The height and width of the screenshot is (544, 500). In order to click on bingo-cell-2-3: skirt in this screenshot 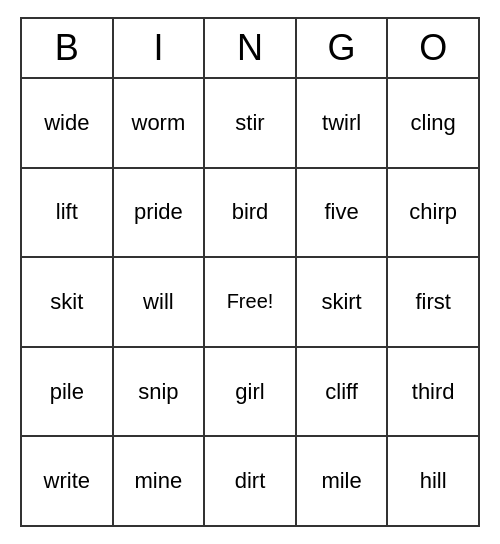, I will do `click(343, 302)`.